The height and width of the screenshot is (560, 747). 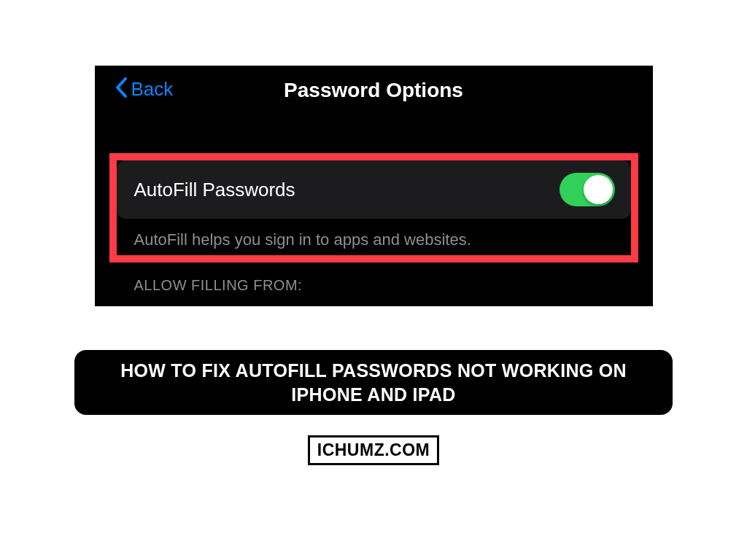 What do you see at coordinates (374, 90) in the screenshot?
I see `page-title: Password Options` at bounding box center [374, 90].